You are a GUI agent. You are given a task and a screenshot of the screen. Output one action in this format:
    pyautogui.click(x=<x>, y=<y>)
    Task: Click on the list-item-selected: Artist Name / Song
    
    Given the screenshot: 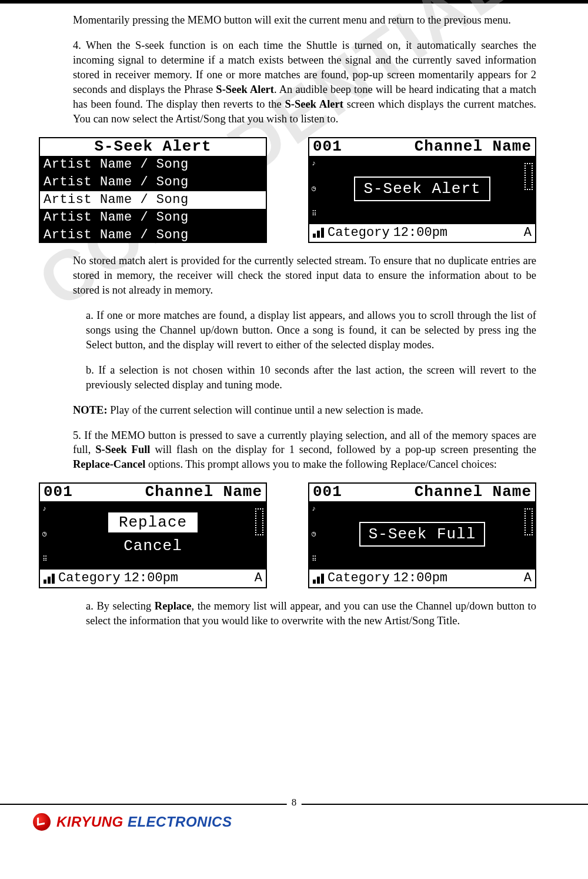 What is the action you would take?
    pyautogui.click(x=153, y=200)
    